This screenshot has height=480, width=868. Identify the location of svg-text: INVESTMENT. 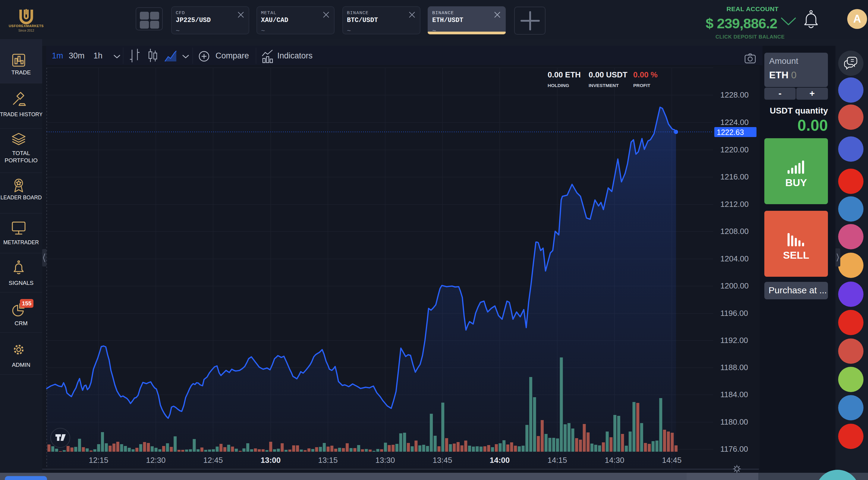
(604, 85).